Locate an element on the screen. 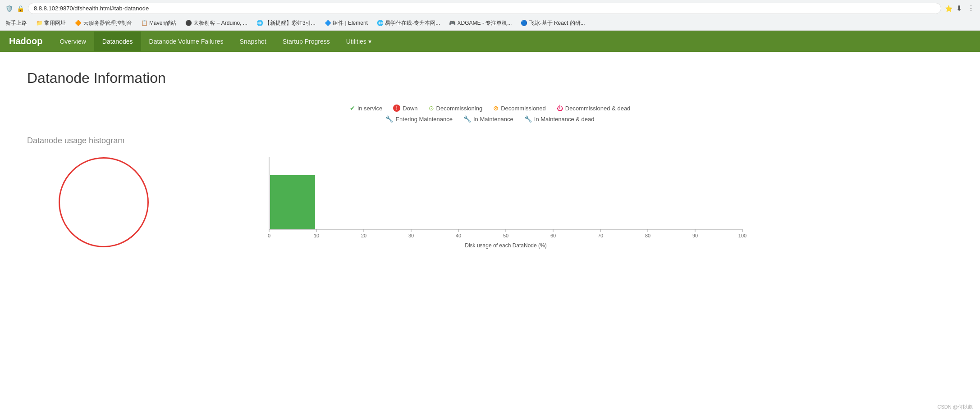 This screenshot has width=980, height=414. legend-row-1: ✔ In service ! Down ⊙ Decommissioning ⊗ … is located at coordinates (490, 108).